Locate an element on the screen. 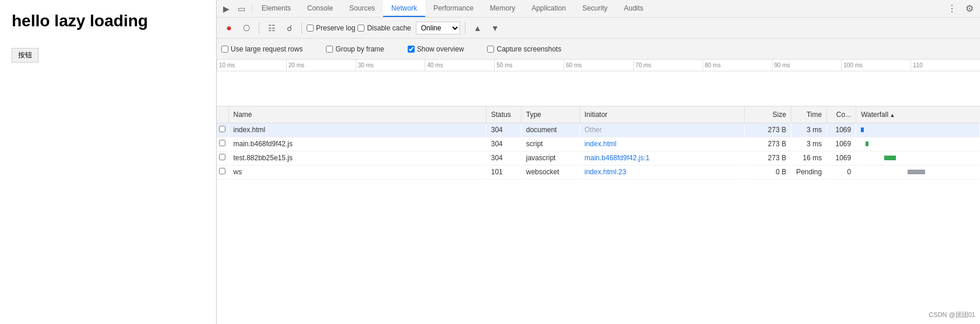 The height and width of the screenshot is (324, 980). tab-performance: Performance is located at coordinates (453, 8).